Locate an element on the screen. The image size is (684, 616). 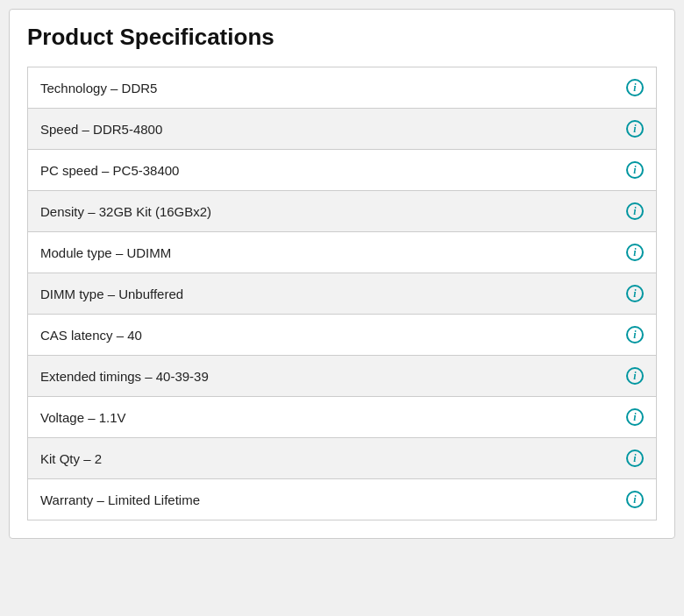
spec-label-module-type: Module type – UDIMM is located at coordinates (330, 252).